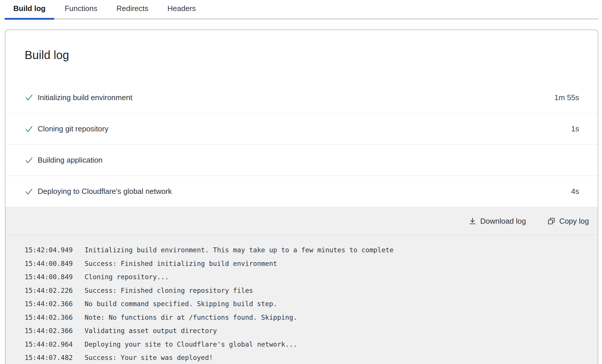 The image size is (602, 364). Describe the element at coordinates (54, 358) in the screenshot. I see `log-timestamp: 15:44:07.482` at that location.